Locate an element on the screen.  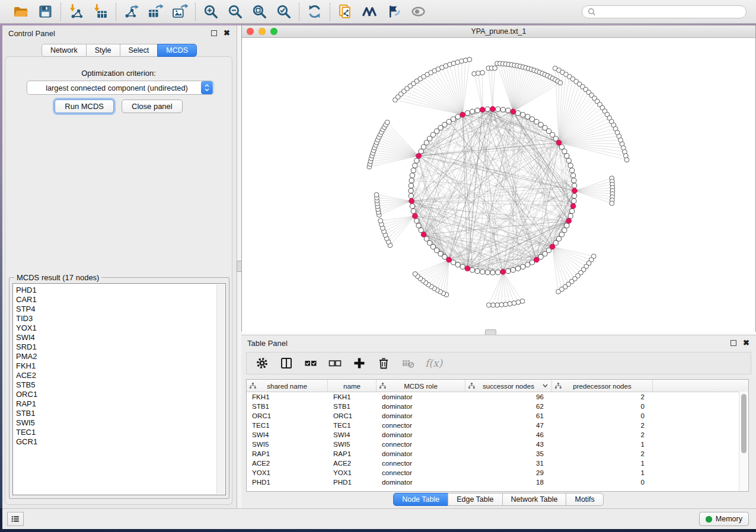
delete-table-button is located at coordinates (408, 363).